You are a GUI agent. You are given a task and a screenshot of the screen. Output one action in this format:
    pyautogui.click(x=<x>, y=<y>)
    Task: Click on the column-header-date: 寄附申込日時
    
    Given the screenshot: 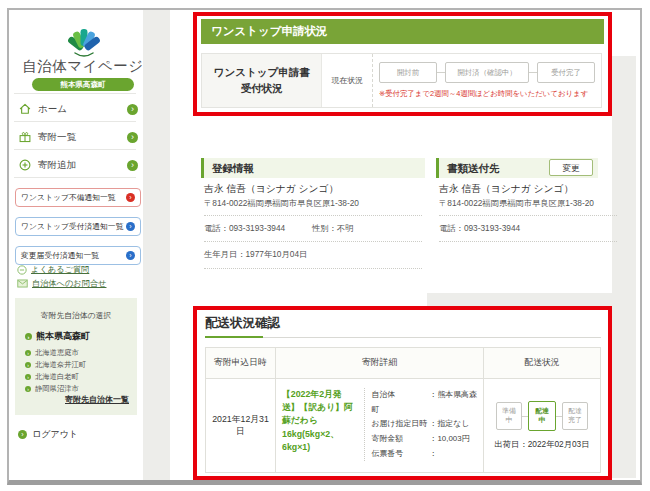 What is the action you would take?
    pyautogui.click(x=241, y=363)
    